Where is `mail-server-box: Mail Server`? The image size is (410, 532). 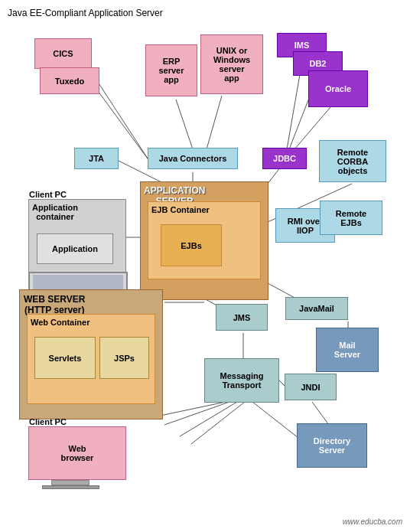
mail-server-box: Mail Server is located at coordinates (347, 350).